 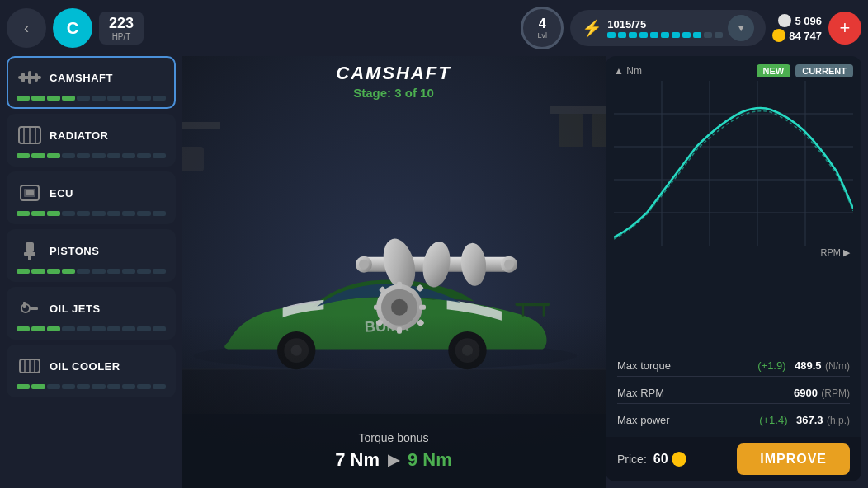 What do you see at coordinates (91, 140) in the screenshot?
I see `sidebar-item-radiator: RADIATOR` at bounding box center [91, 140].